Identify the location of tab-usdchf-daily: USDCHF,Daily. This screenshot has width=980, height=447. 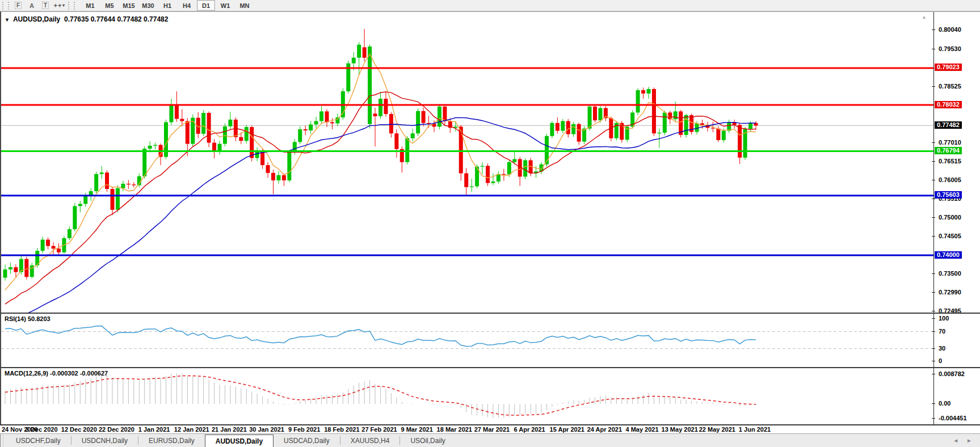
(39, 440).